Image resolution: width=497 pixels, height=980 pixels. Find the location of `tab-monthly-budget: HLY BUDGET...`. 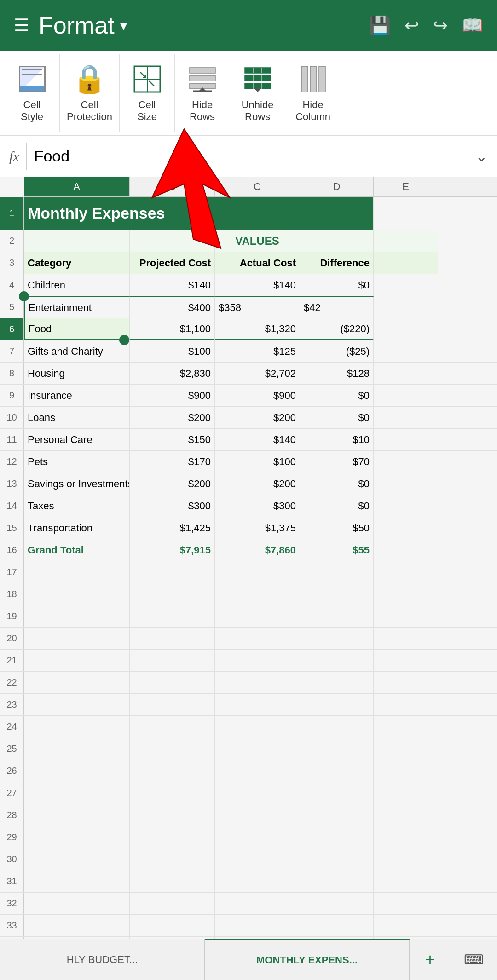

tab-monthly-budget: HLY BUDGET... is located at coordinates (102, 960).